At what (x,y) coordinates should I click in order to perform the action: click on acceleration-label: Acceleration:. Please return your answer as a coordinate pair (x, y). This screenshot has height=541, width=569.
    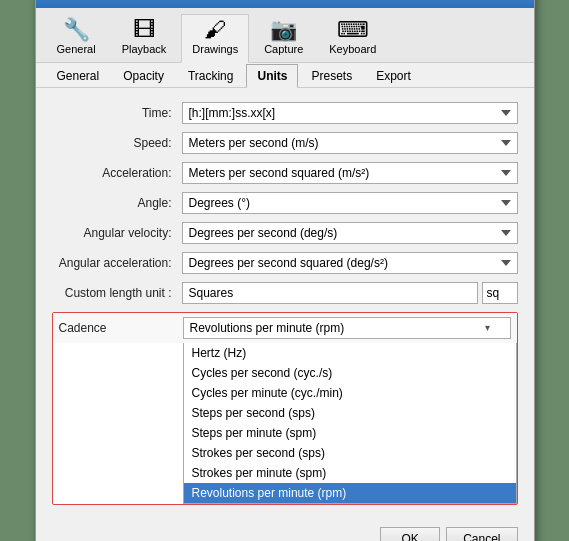
    Looking at the image, I should click on (117, 173).